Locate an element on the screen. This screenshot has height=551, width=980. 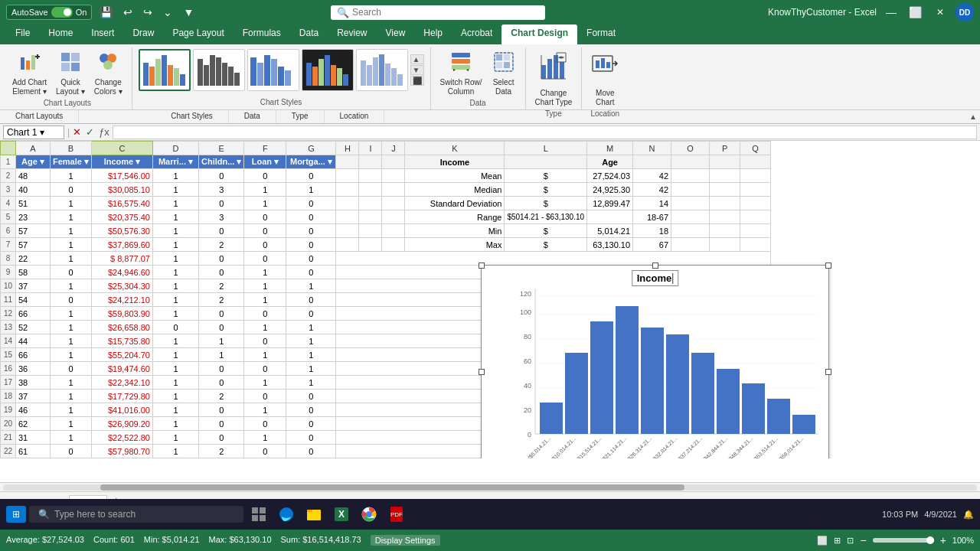
cell-b13: 1 is located at coordinates (71, 328).